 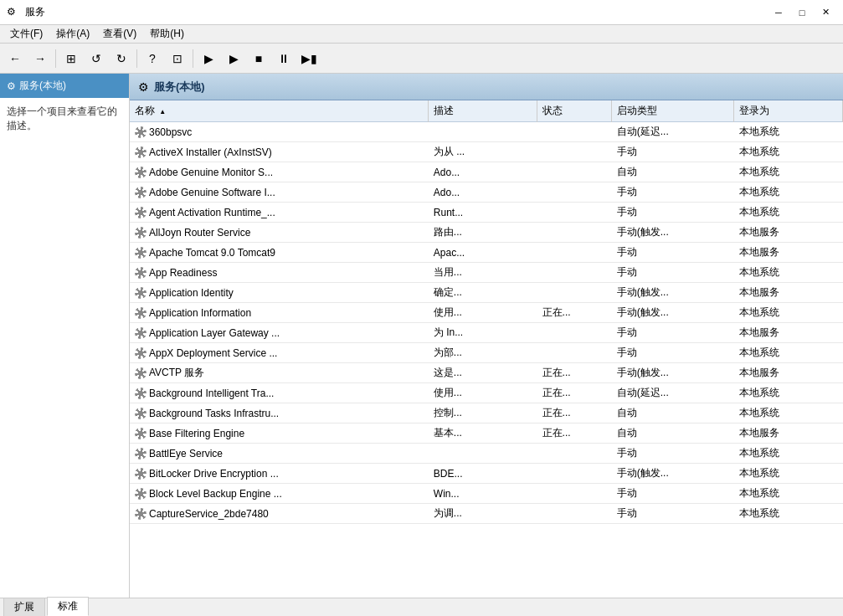 I want to click on menu-view: 查看(V), so click(x=120, y=33).